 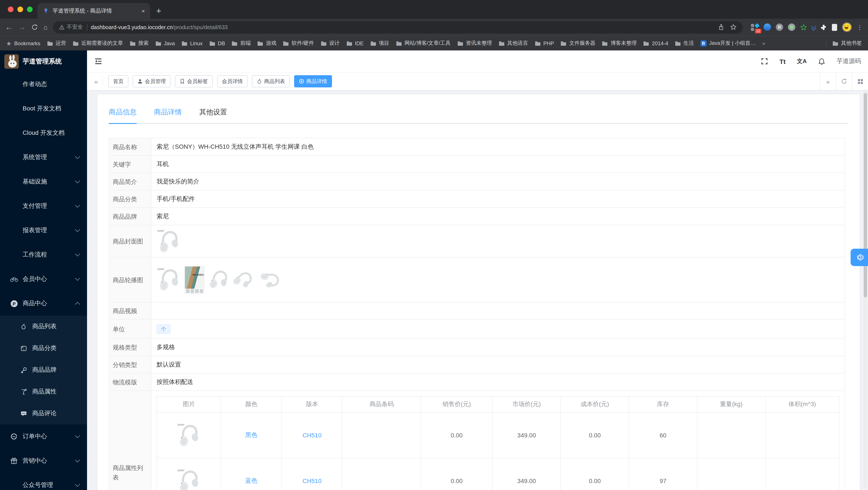 What do you see at coordinates (398, 27) in the screenshot?
I see `address-bar: 不安全 dashboard-vue3.yudao.iocoder.cn/prod…` at bounding box center [398, 27].